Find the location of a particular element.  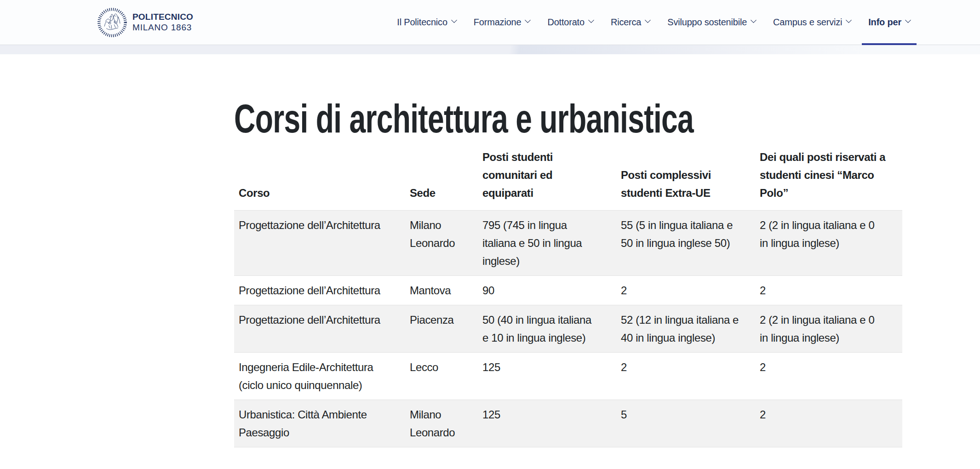

nav-item-formazione: Formazione is located at coordinates (502, 22).